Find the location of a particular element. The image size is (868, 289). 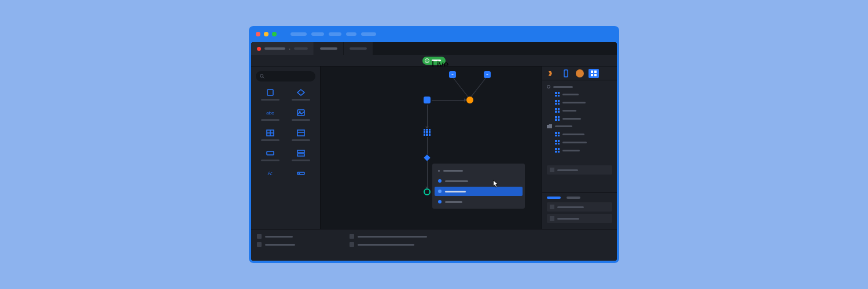

palette-diamond is located at coordinates (301, 95).